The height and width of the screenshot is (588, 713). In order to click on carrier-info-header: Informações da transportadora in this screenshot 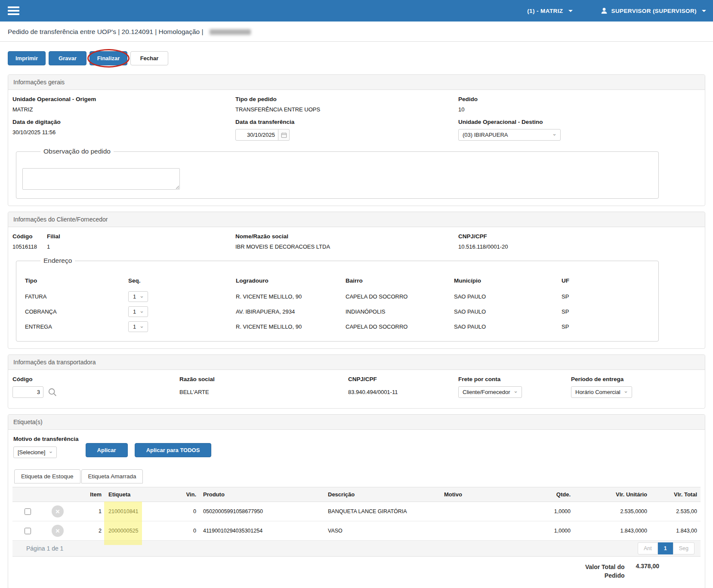, I will do `click(356, 362)`.